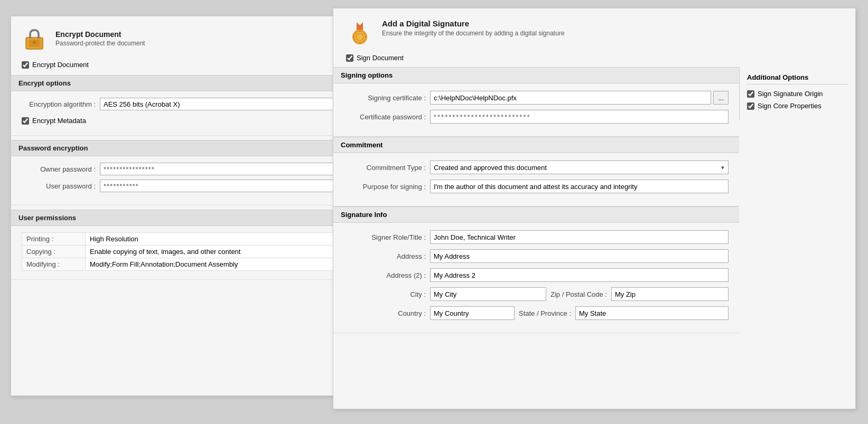 Image resolution: width=868 pixels, height=424 pixels. Describe the element at coordinates (221, 104) in the screenshot. I see `algorithm-input` at that location.